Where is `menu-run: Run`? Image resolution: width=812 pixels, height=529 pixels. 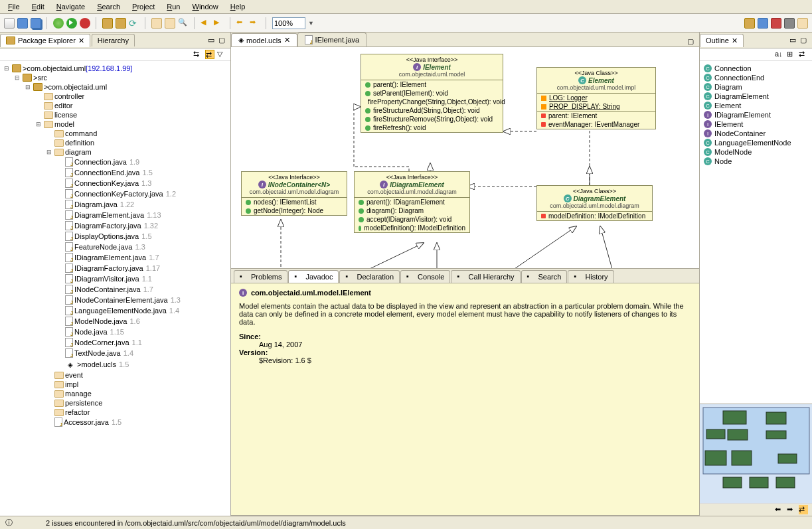
menu-run: Run is located at coordinates (173, 7).